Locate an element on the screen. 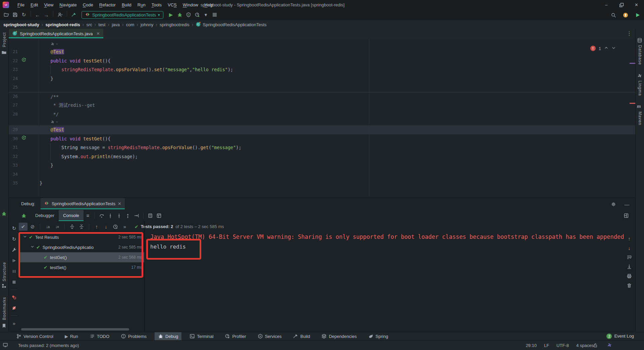 This screenshot has height=350, width=644. menu-view: View is located at coordinates (49, 5).